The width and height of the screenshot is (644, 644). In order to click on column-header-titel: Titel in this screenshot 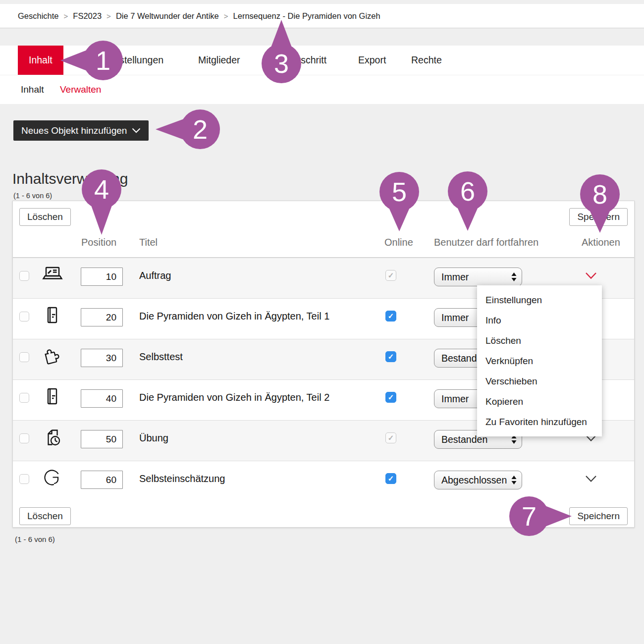, I will do `click(149, 243)`.